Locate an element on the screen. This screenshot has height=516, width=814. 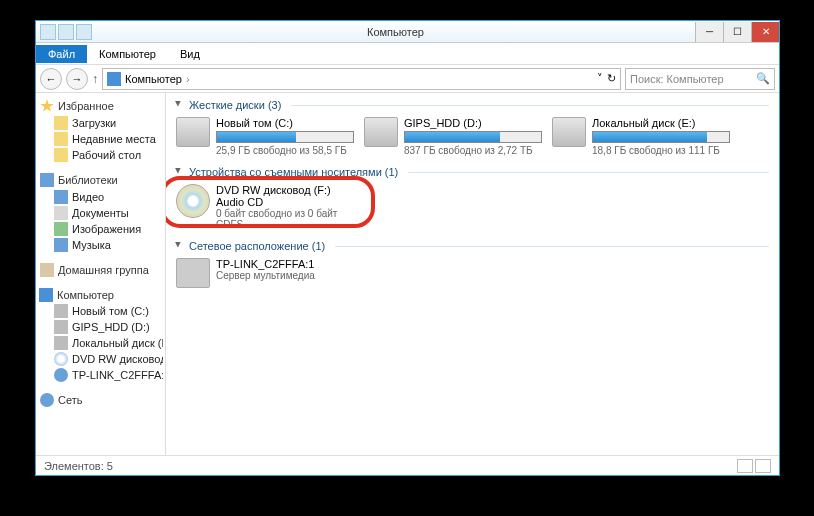
drive-free-text: 0 байт свободно из 0 байт is located at coordinates (285, 214).